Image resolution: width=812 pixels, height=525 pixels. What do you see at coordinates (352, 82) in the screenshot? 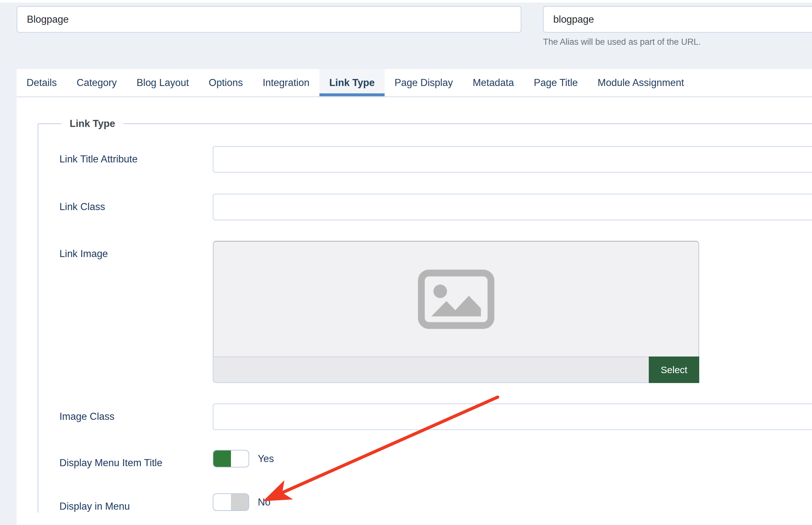
I see `tab-link-type: Link Type` at bounding box center [352, 82].